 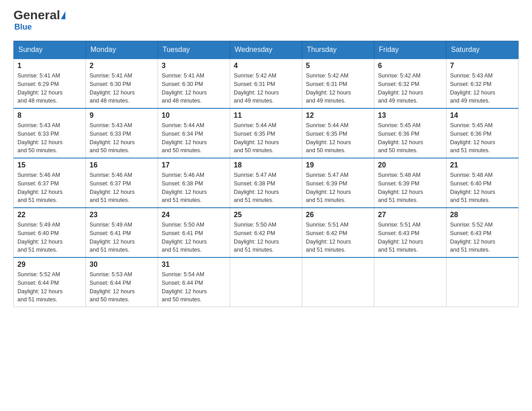 I want to click on weekday-header-friday: Friday, so click(x=410, y=50).